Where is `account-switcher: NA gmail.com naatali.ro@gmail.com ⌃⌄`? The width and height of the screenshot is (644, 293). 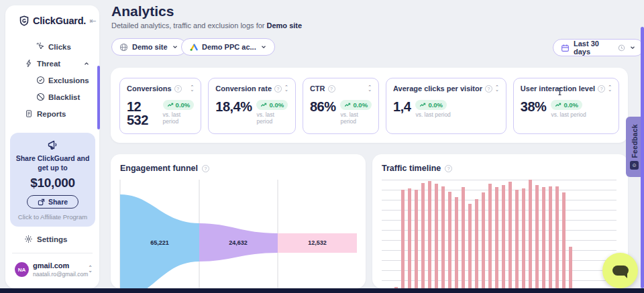
account-switcher: NA gmail.com naatali.ro@gmail.com ⌃⌄ is located at coordinates (54, 270).